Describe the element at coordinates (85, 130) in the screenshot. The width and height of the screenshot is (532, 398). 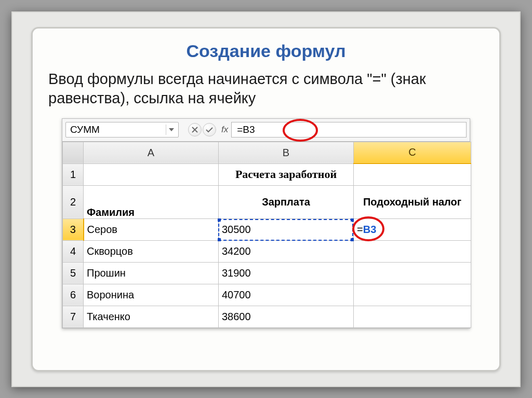
I see `name-box-value: СУММ` at that location.